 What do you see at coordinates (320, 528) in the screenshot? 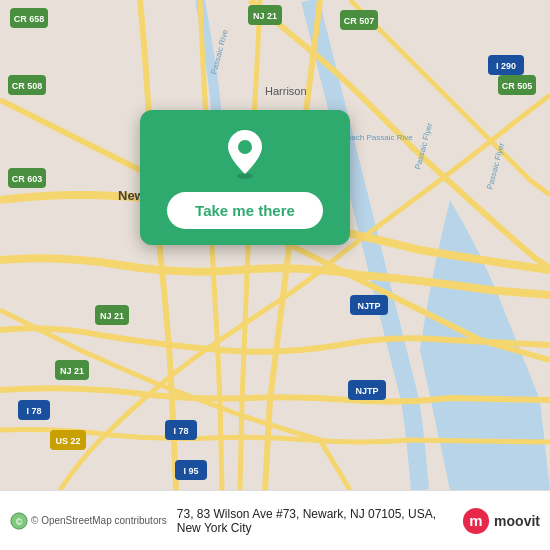
I see `city-text: New York City` at bounding box center [320, 528].